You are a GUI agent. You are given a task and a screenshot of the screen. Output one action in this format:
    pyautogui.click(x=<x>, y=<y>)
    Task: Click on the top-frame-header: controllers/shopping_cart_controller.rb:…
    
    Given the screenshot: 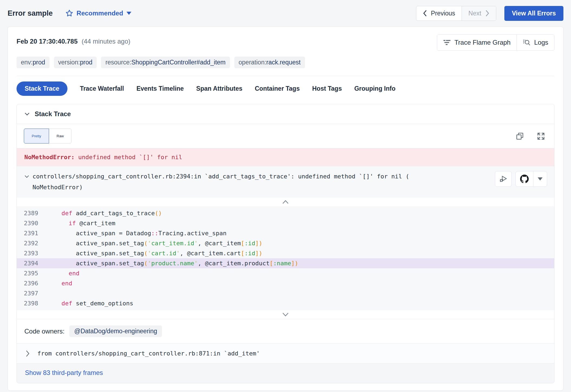 What is the action you would take?
    pyautogui.click(x=286, y=182)
    